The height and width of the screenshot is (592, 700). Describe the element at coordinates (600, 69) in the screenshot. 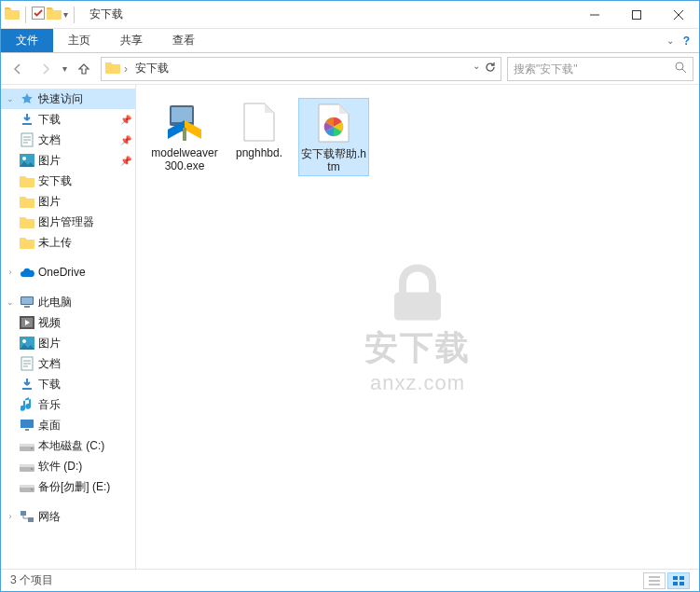

I see `search-box` at that location.